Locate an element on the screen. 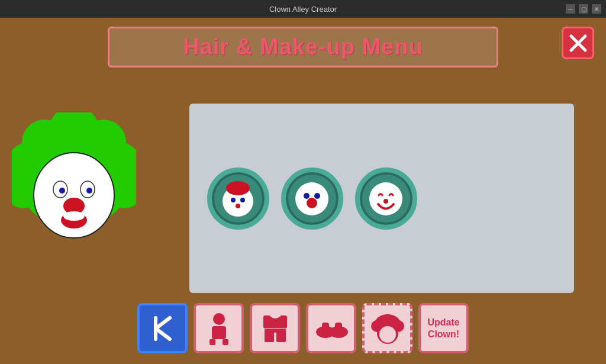  back-icon is located at coordinates (163, 328).